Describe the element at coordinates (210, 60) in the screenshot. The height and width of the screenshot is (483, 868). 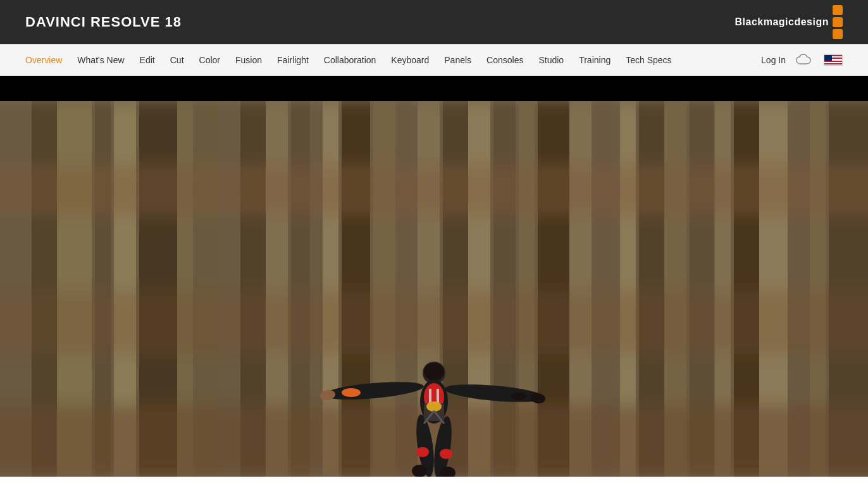
I see `nav-item-color: Color` at that location.